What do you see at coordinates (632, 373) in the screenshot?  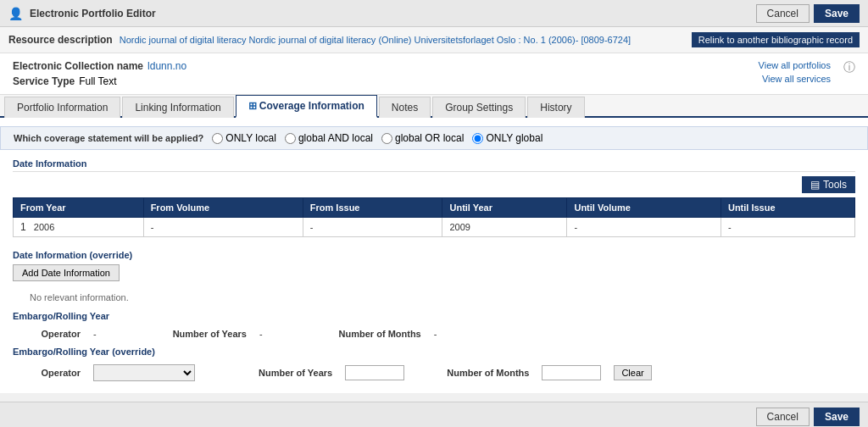 I see `embargo-clear-button: Clear` at bounding box center [632, 373].